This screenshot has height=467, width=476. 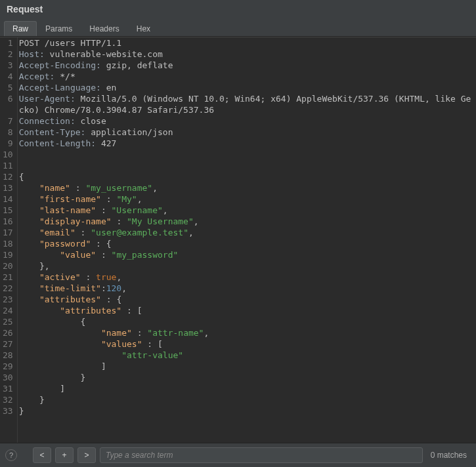 What do you see at coordinates (449, 455) in the screenshot?
I see `search-matches-count: 0 matches` at bounding box center [449, 455].